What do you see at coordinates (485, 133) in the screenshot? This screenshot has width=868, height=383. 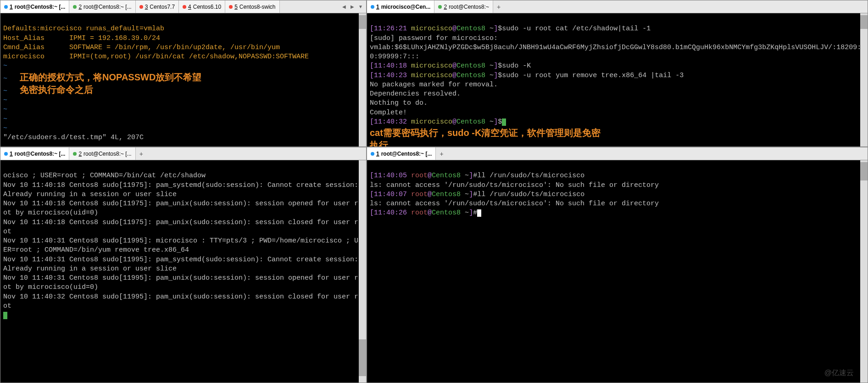 I see `annotation-text-3: cat需要密码执行，sudo -K清空凭证，软件管理则是免密` at bounding box center [485, 133].